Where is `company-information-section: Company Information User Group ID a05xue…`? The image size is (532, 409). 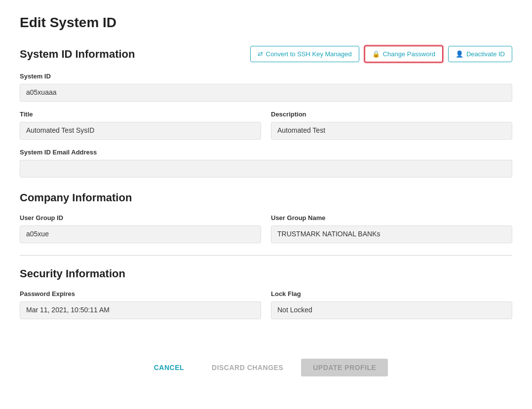 company-information-section: Company Information User Group ID a05xue… is located at coordinates (266, 217).